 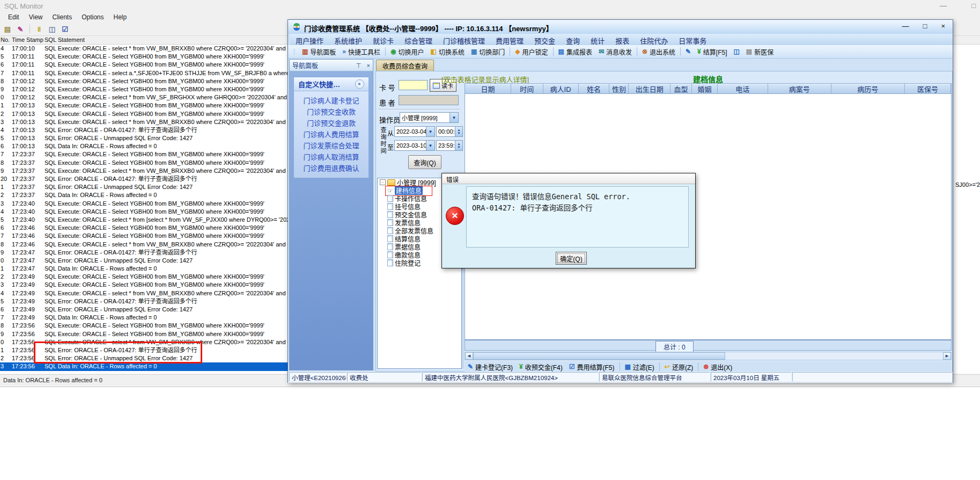 What do you see at coordinates (679, 367) in the screenshot?
I see `restore-button: ↩还原(Z)` at bounding box center [679, 367].